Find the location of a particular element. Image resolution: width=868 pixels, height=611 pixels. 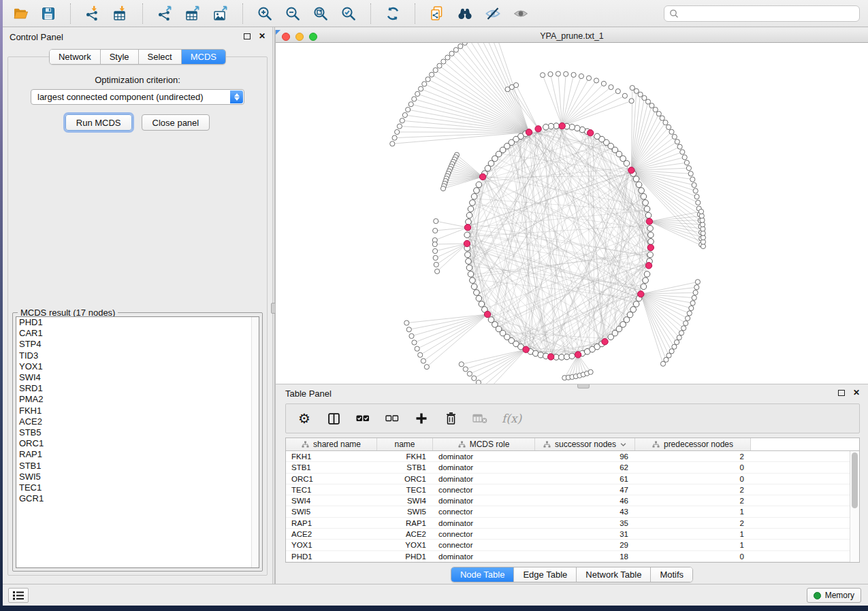

cell-successor-nodes: 47 is located at coordinates (585, 490).